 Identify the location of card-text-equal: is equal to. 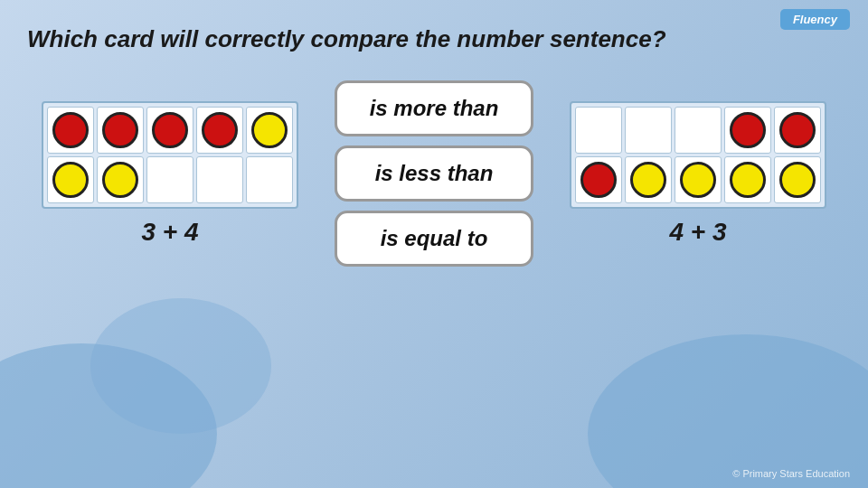
(434, 239).